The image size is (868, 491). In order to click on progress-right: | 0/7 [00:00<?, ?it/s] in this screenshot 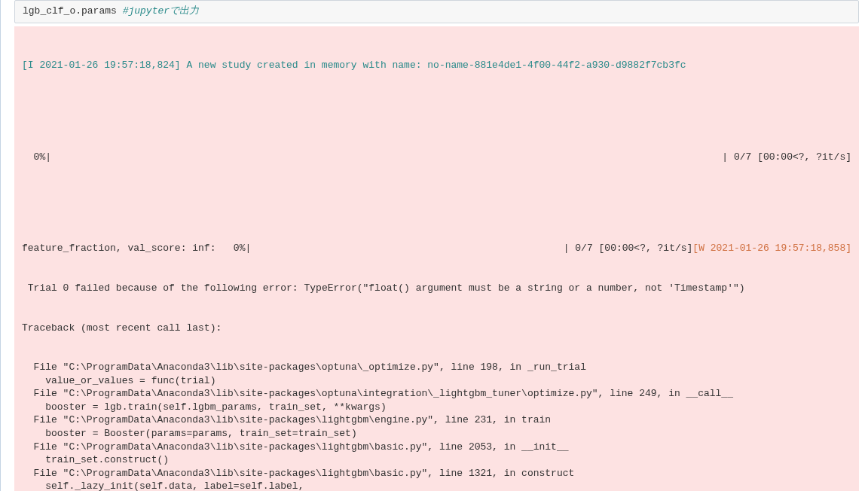, I will do `click(787, 157)`.